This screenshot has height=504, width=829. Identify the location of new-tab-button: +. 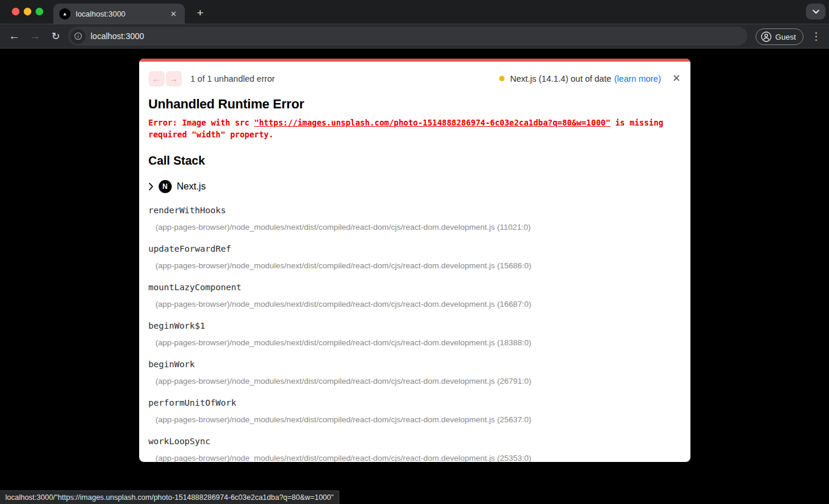
(200, 13).